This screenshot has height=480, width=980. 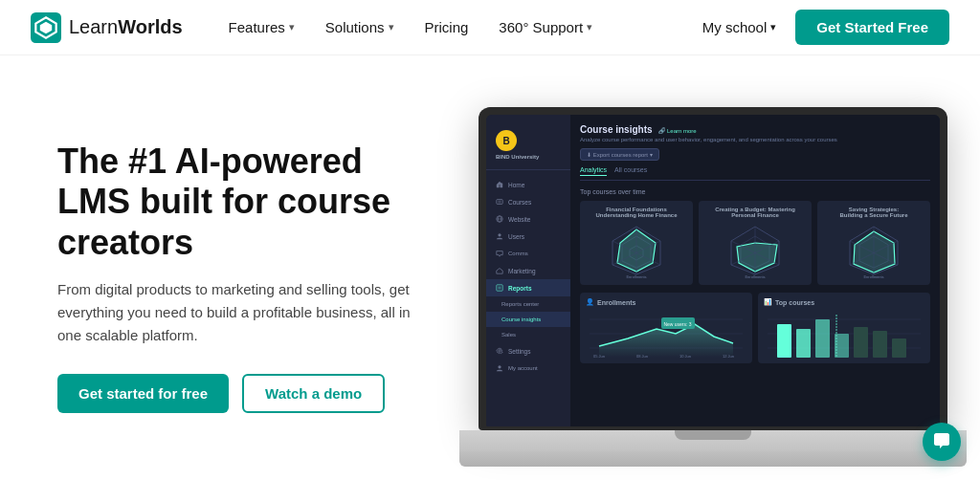 I want to click on bottom-charts-row: 👤 Enrollments, so click(x=755, y=328).